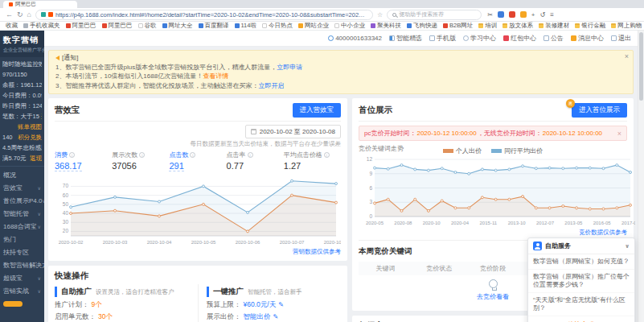  I want to click on menu-icon: ≡, so click(552, 14).